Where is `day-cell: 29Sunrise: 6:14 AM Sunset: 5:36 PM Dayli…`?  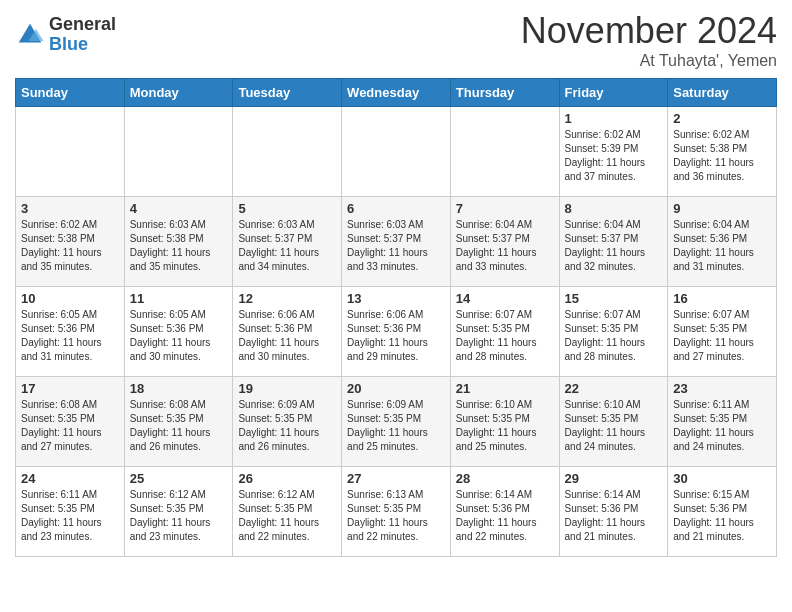 day-cell: 29Sunrise: 6:14 AM Sunset: 5:36 PM Dayli… is located at coordinates (614, 512).